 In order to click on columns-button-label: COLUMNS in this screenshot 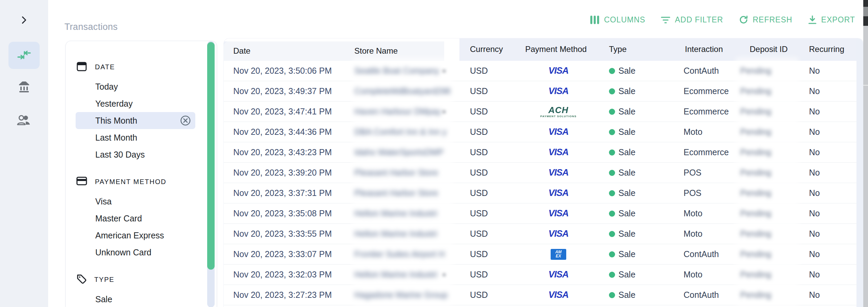, I will do `click(625, 20)`.